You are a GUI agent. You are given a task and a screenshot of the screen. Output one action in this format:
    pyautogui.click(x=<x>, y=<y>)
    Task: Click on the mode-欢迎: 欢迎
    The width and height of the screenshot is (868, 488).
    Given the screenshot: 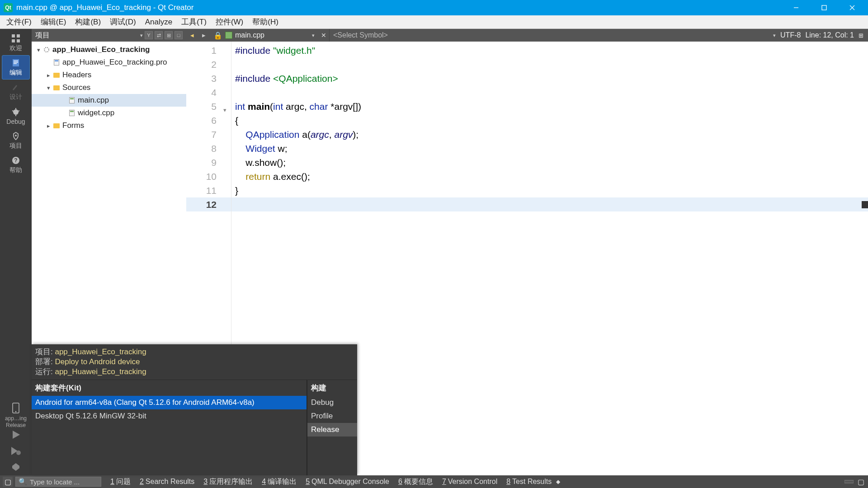 What is the action you would take?
    pyautogui.click(x=16, y=43)
    